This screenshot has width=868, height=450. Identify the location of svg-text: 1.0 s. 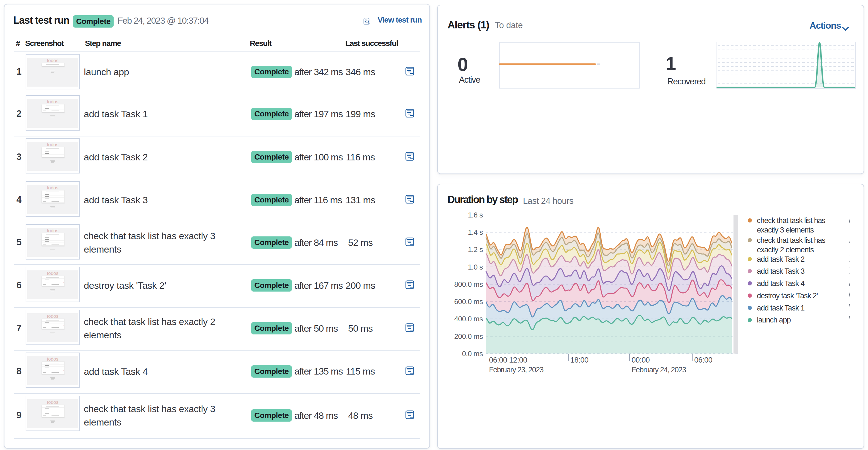
(475, 267).